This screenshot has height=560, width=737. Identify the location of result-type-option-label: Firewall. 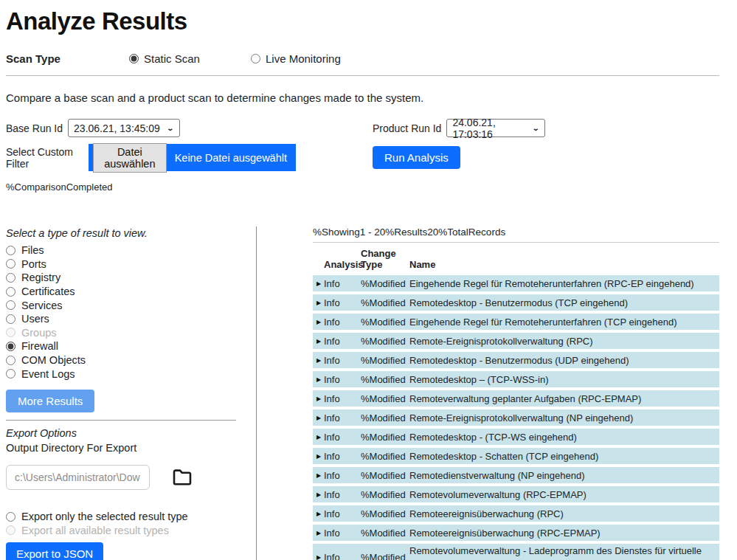
(40, 346).